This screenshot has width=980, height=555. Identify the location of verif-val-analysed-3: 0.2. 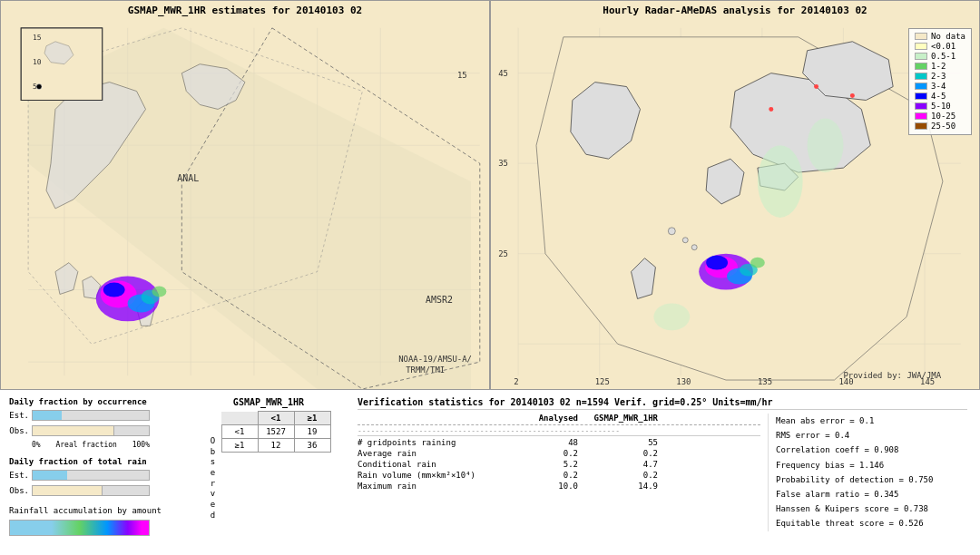
(555, 475).